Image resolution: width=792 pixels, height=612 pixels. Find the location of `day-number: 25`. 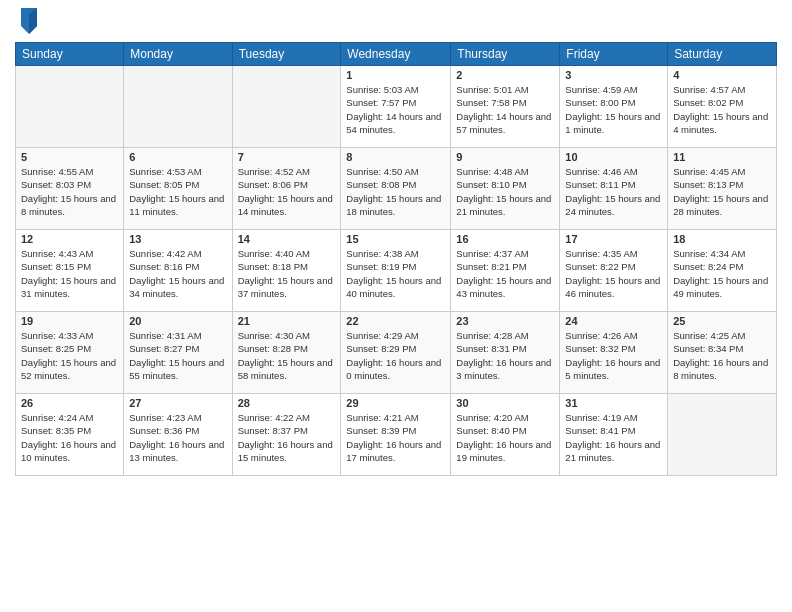

day-number: 25 is located at coordinates (722, 321).